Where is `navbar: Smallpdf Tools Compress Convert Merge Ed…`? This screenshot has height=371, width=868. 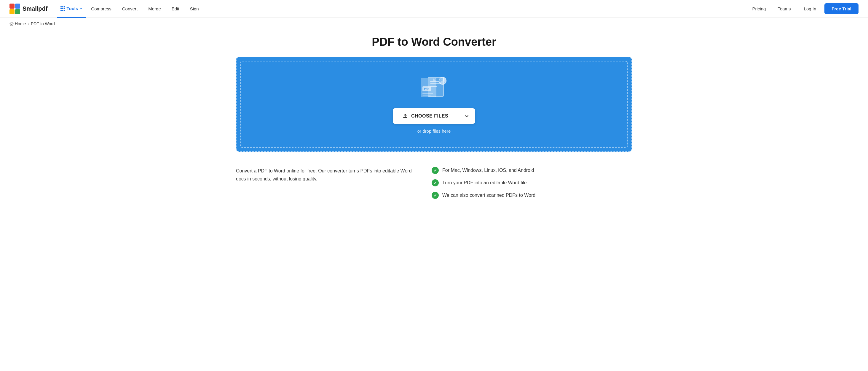 navbar: Smallpdf Tools Compress Convert Merge Ed… is located at coordinates (434, 9).